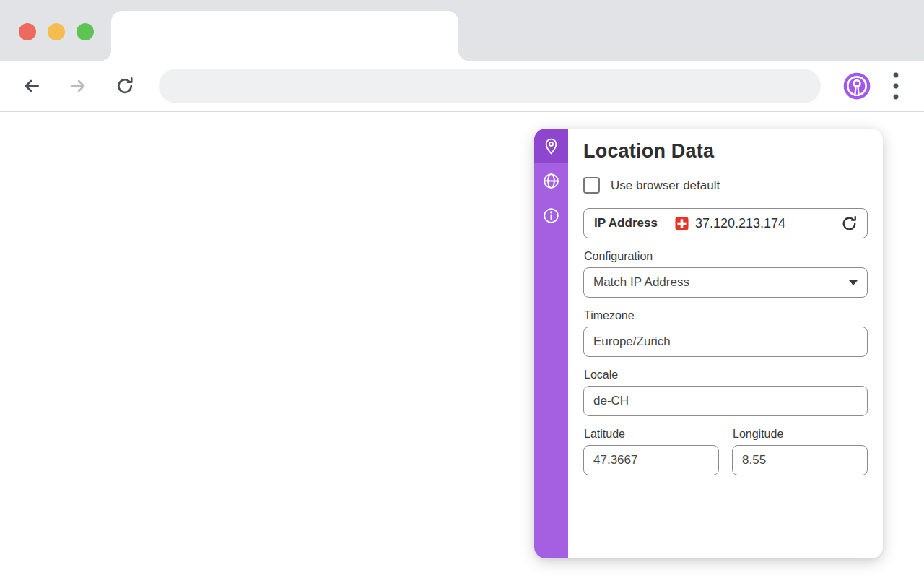 This screenshot has height=578, width=924. I want to click on locale-label: Locale, so click(726, 375).